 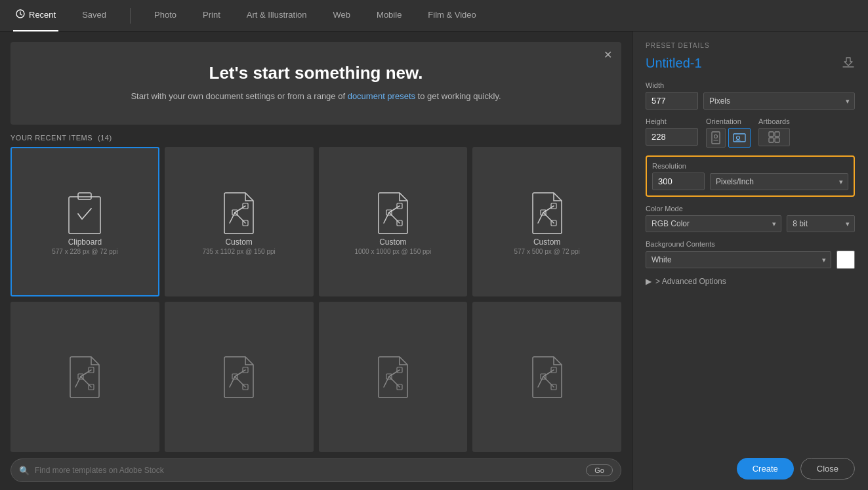 I want to click on artboards-label: Artboards, so click(x=774, y=121).